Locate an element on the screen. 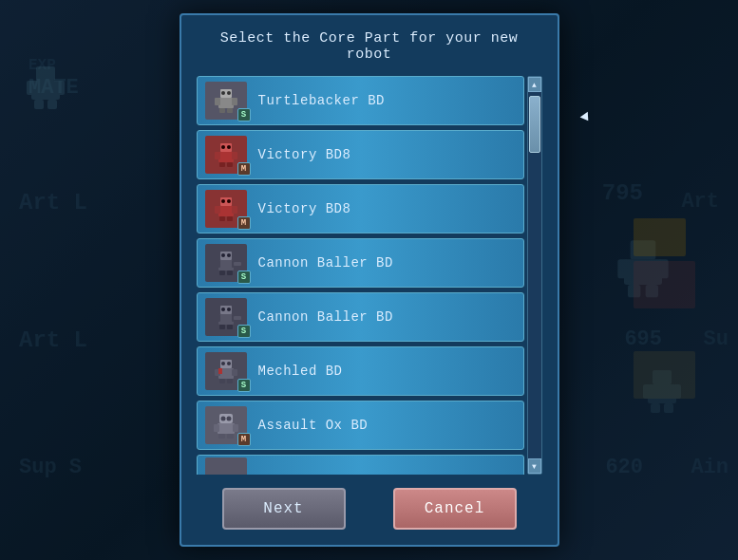  scroll-up-button: ▲ is located at coordinates (535, 84).